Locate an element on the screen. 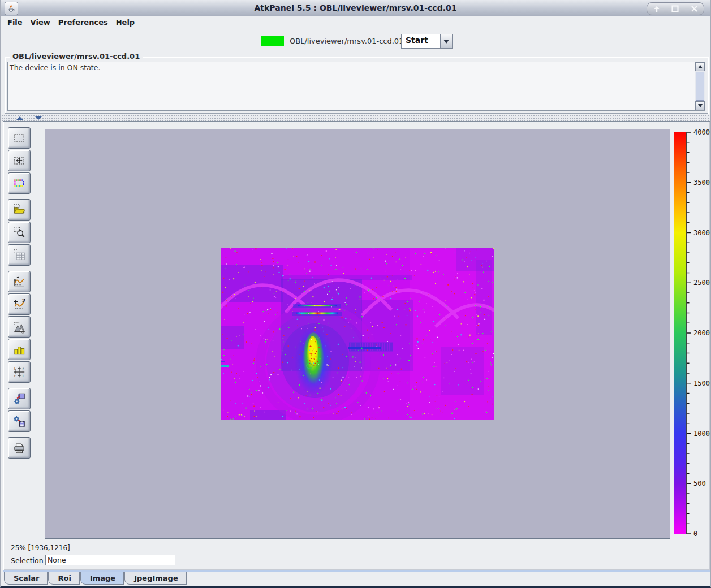  statistics-icon is located at coordinates (19, 349).